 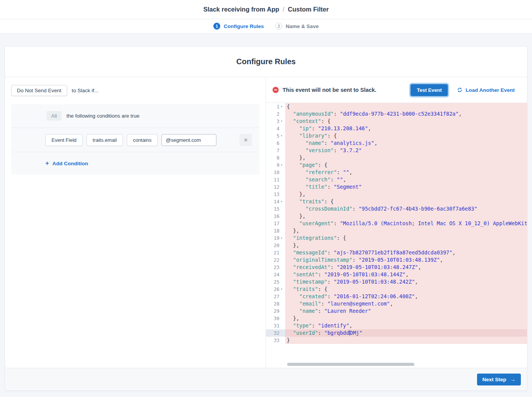 I want to click on breadcrumb-parent: Slack receiving from App, so click(x=241, y=9).